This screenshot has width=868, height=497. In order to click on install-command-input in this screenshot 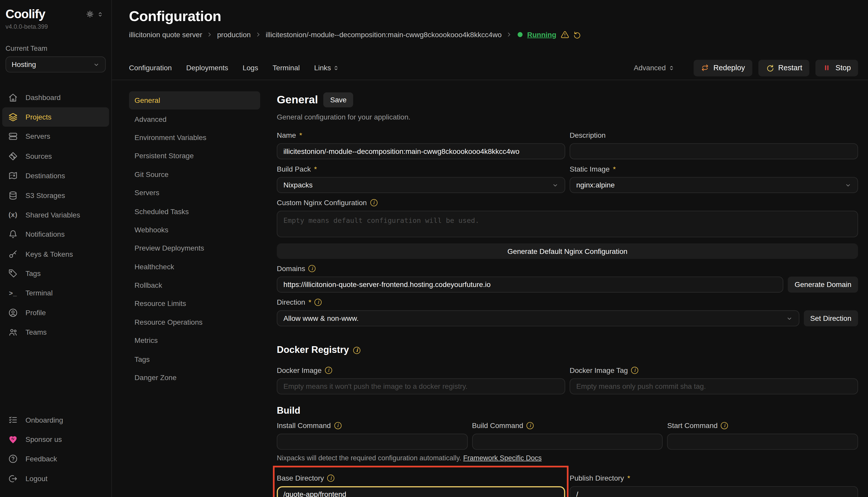, I will do `click(372, 442)`.